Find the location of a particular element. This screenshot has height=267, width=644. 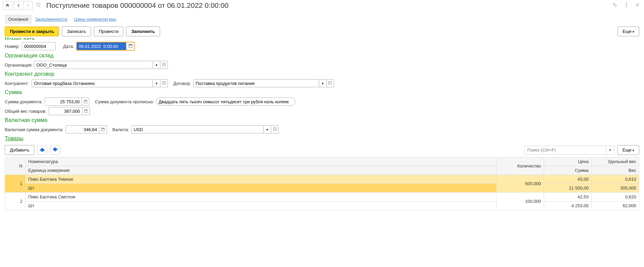

counterparty-input is located at coordinates (92, 83).